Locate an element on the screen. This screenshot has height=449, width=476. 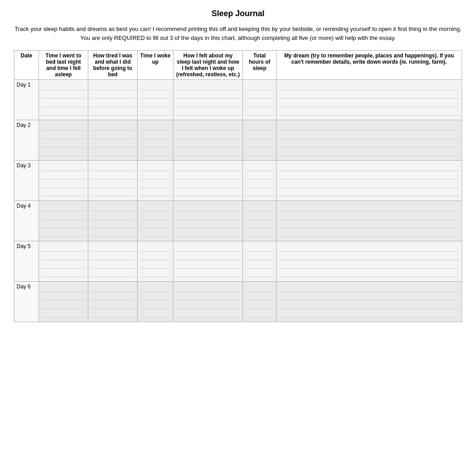
header-row: Date Time I went to bed last night and t… is located at coordinates (238, 65).